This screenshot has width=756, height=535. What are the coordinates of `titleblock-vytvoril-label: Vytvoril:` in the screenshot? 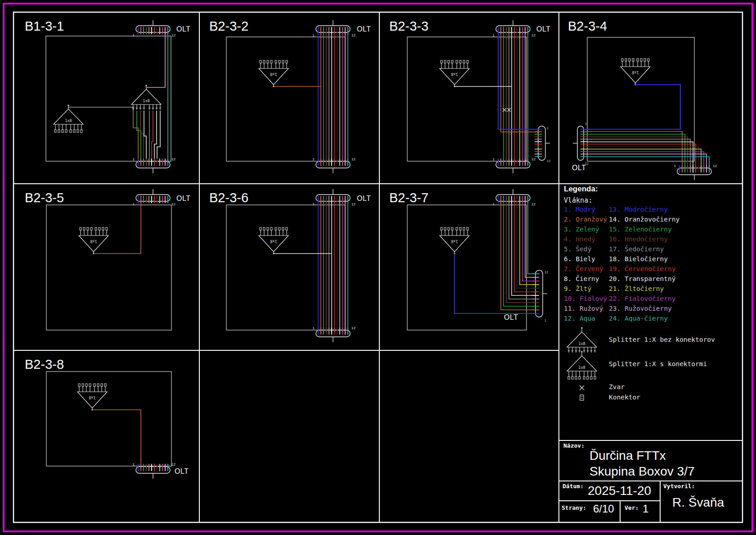 It's located at (679, 486).